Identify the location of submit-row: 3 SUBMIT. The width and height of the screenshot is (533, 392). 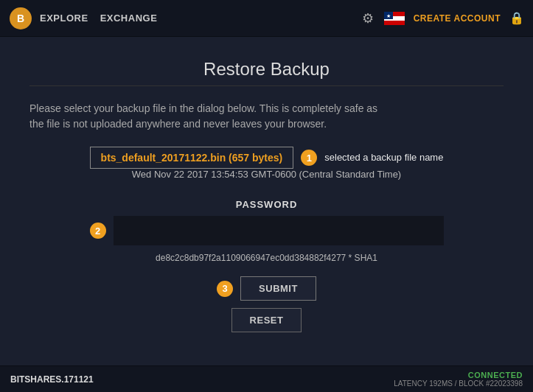
(267, 289).